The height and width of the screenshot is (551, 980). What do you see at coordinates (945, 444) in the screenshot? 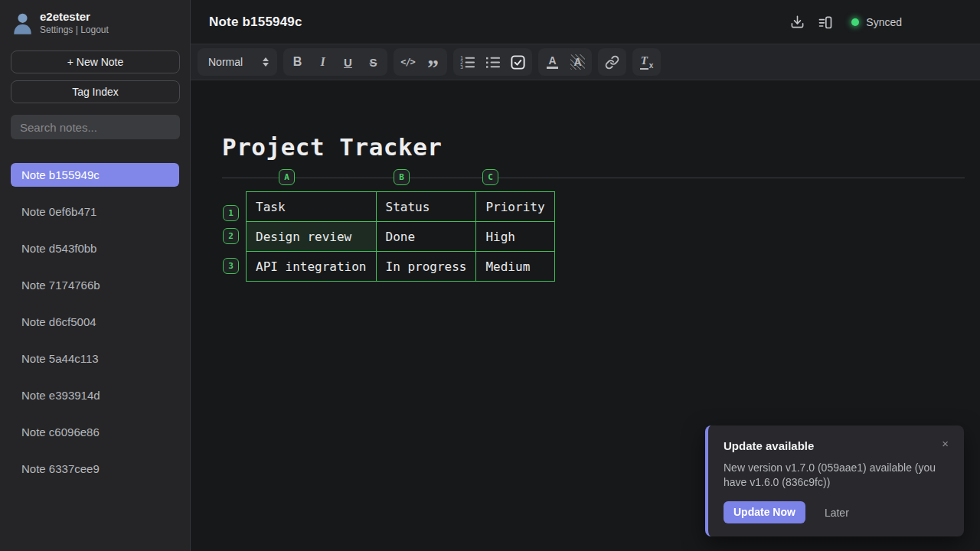
I see `close-icon: ×` at bounding box center [945, 444].